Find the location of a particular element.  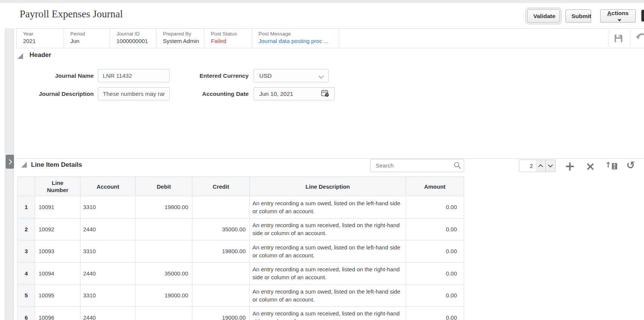

journal-name-field: LNR 11432 is located at coordinates (134, 75).